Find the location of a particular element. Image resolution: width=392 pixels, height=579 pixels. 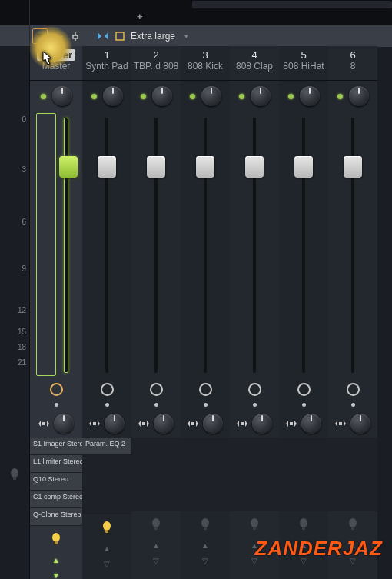

chevron-down-icon: ▼ is located at coordinates (56, 575).